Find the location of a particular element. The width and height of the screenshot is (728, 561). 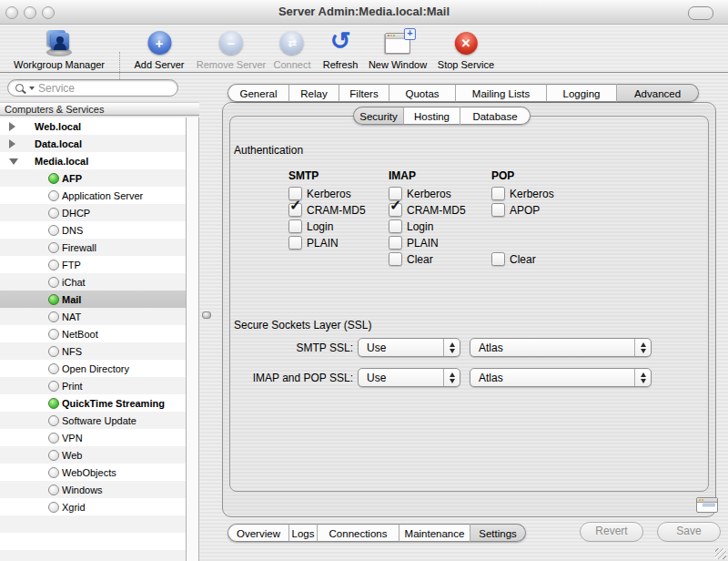

tab-mailing-lists: Mailing Lists is located at coordinates (500, 93).